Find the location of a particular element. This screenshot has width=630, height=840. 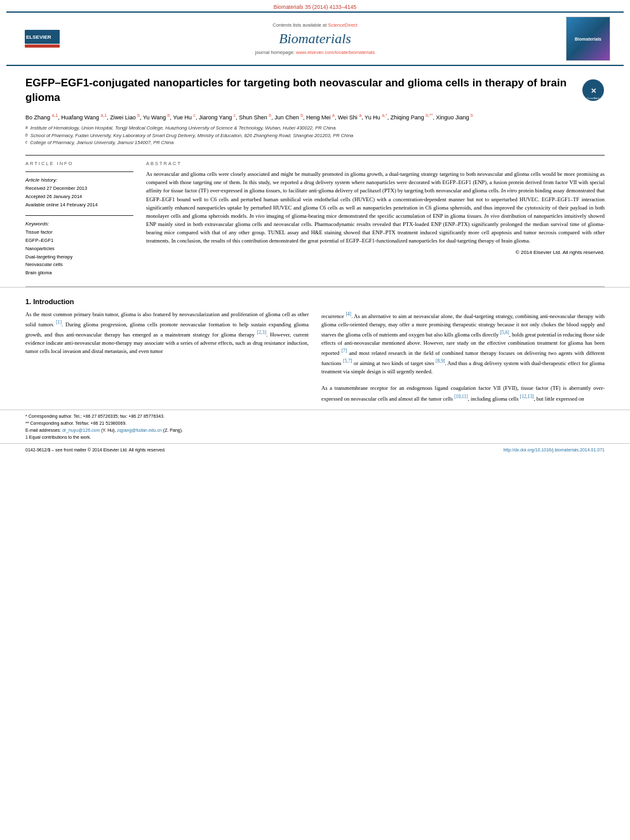

homepage-link: www.elsevier.com/locate/biomaterials is located at coordinates (335, 52).